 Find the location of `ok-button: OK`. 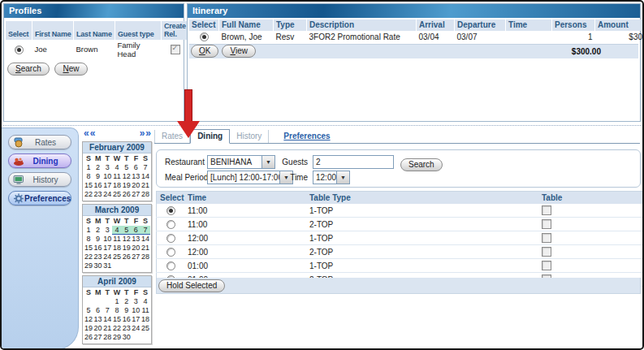

ok-button: OK is located at coordinates (205, 51).